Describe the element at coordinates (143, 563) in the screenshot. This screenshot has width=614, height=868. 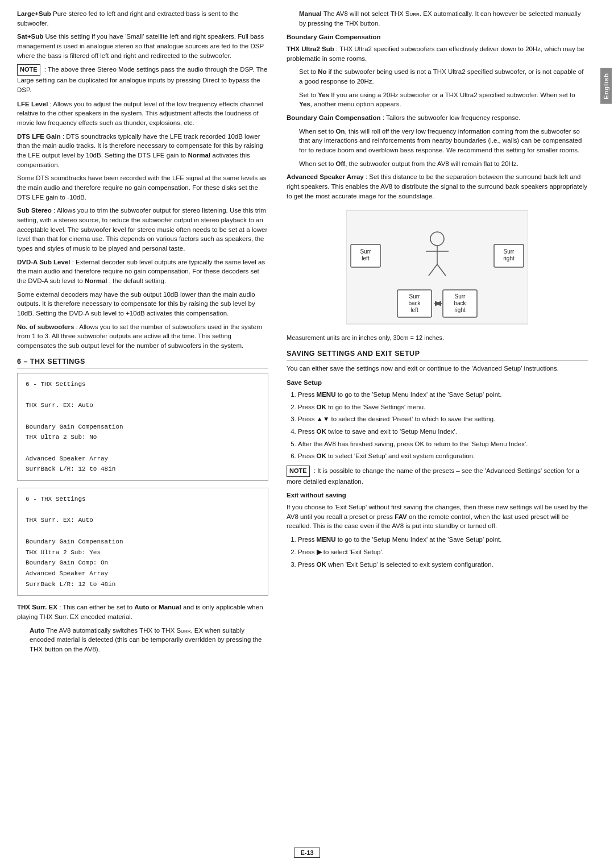
I see `thx-box-2-line-5: Boundary Gain Comp: On` at that location.